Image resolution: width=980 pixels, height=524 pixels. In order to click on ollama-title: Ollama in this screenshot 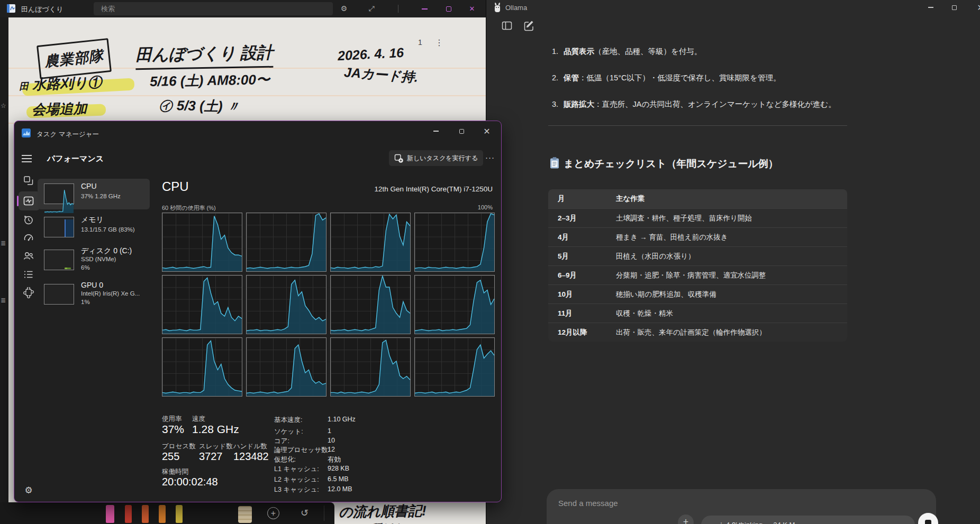, I will do `click(516, 7)`.